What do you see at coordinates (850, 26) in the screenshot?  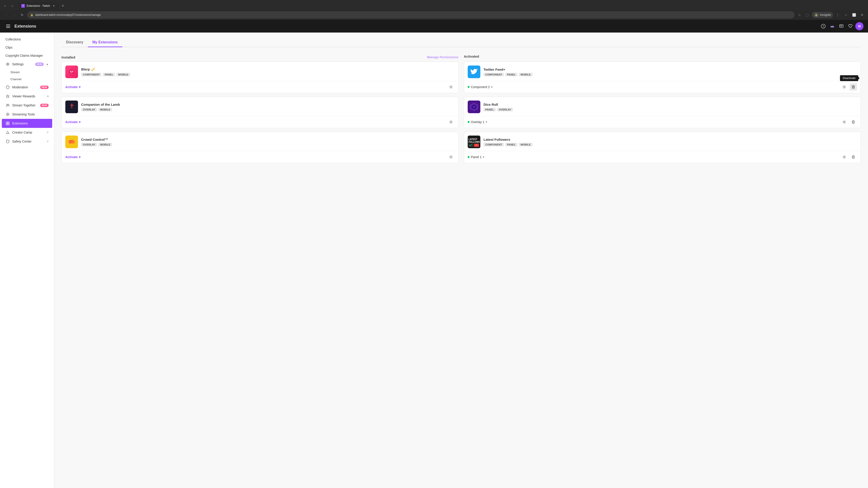 I see `heart-button` at bounding box center [850, 26].